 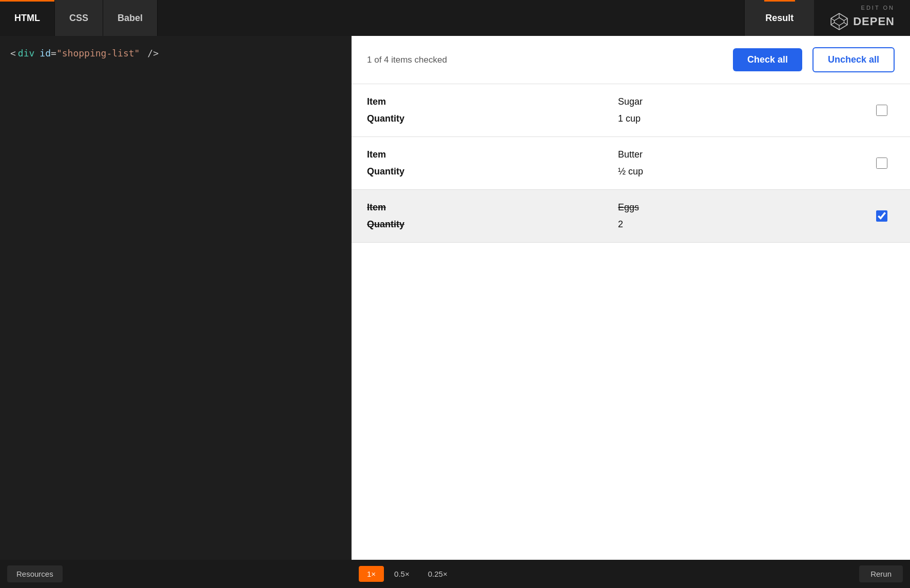 I want to click on uncheck-all-button: Uncheck all, so click(x=854, y=60).